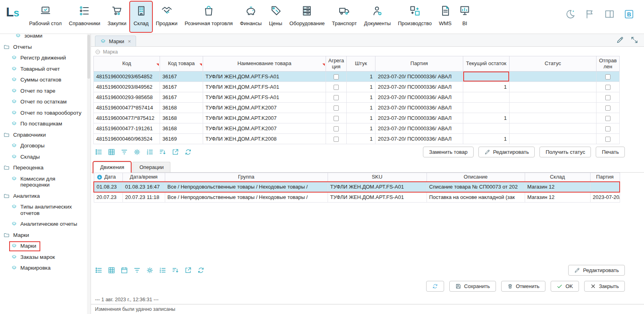  What do you see at coordinates (620, 40) in the screenshot?
I see `pencil-icon` at bounding box center [620, 40].